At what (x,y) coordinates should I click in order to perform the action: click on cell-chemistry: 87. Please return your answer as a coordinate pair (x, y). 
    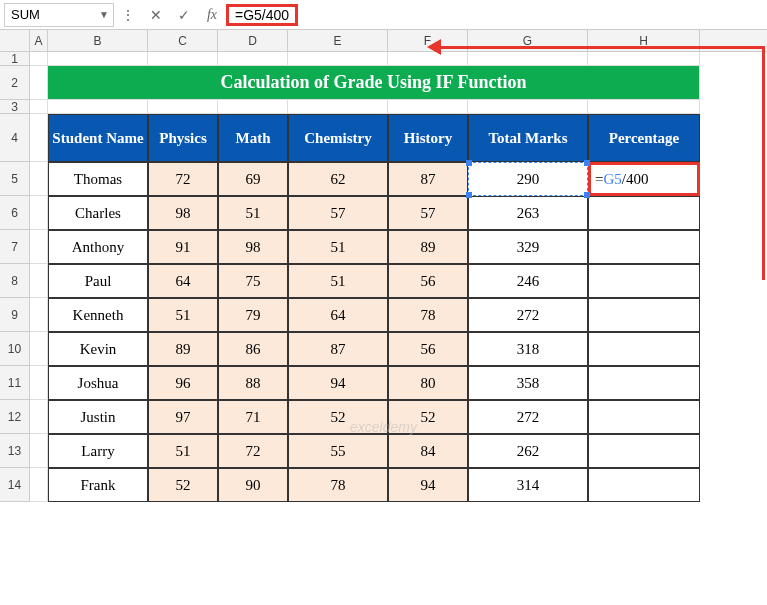
    Looking at the image, I should click on (338, 349).